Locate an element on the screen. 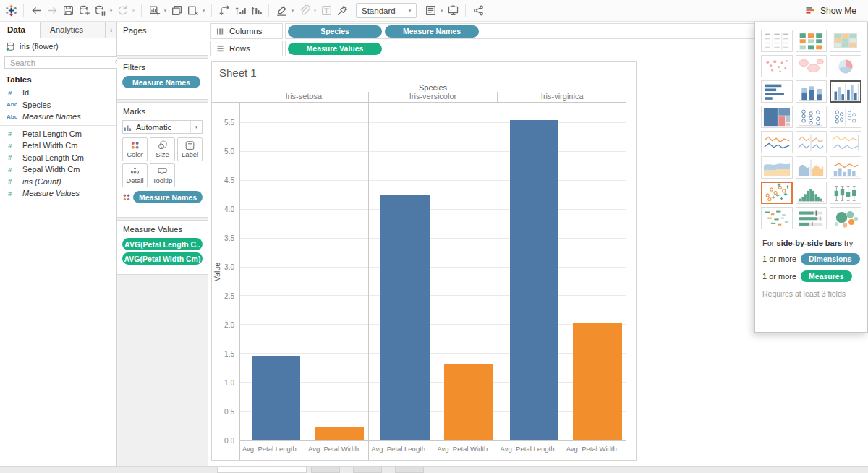  show-me-symbol-map is located at coordinates (777, 67).